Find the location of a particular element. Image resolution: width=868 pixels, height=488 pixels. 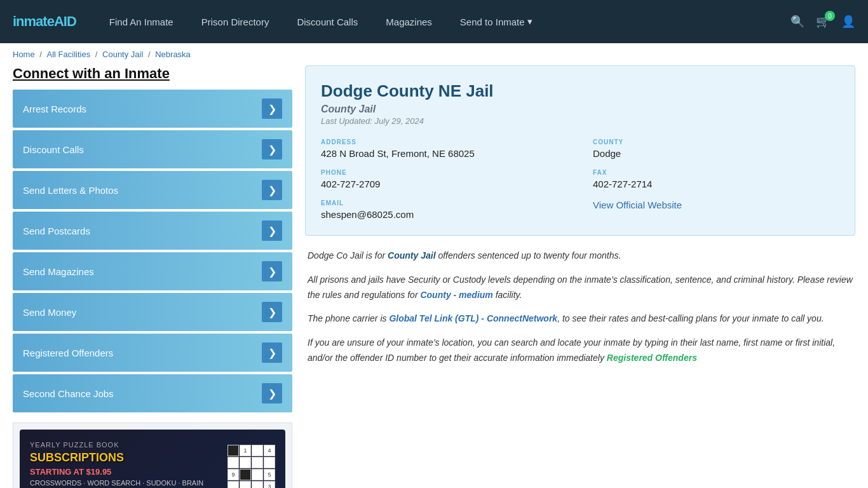

ad-eyebrow: YEARLY PUZZLE BOOK is located at coordinates (126, 445).